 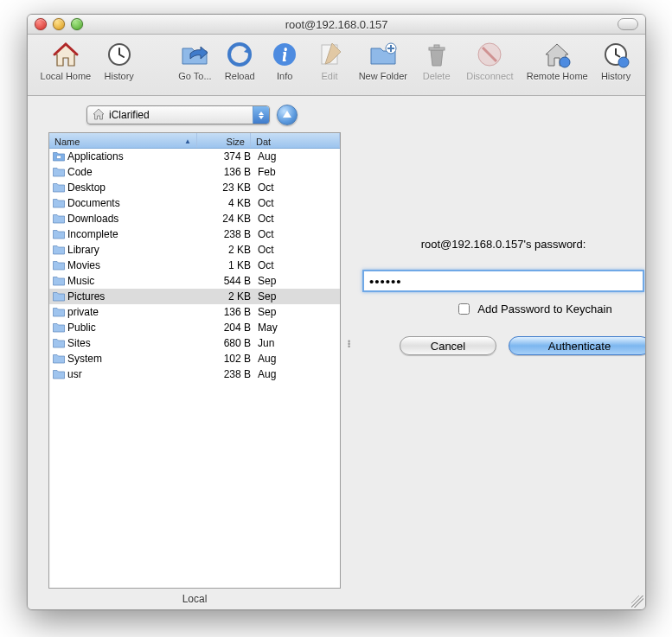 What do you see at coordinates (132, 203) in the screenshot?
I see `file-name: Documents` at bounding box center [132, 203].